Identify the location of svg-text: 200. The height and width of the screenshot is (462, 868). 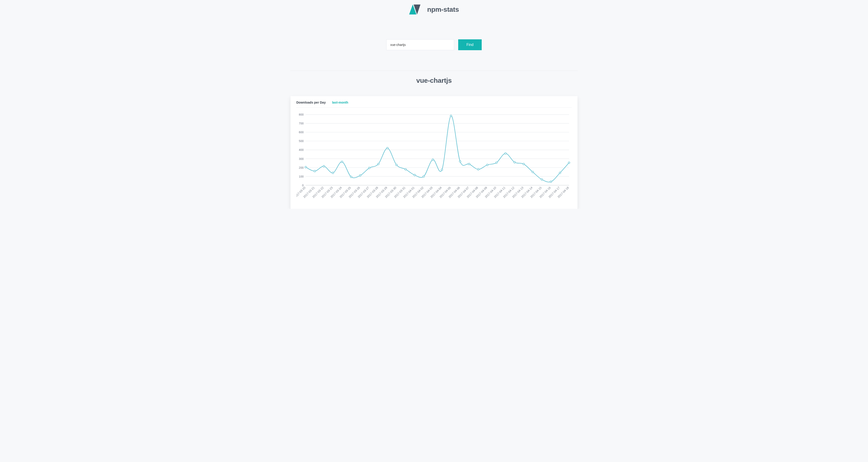
(301, 168).